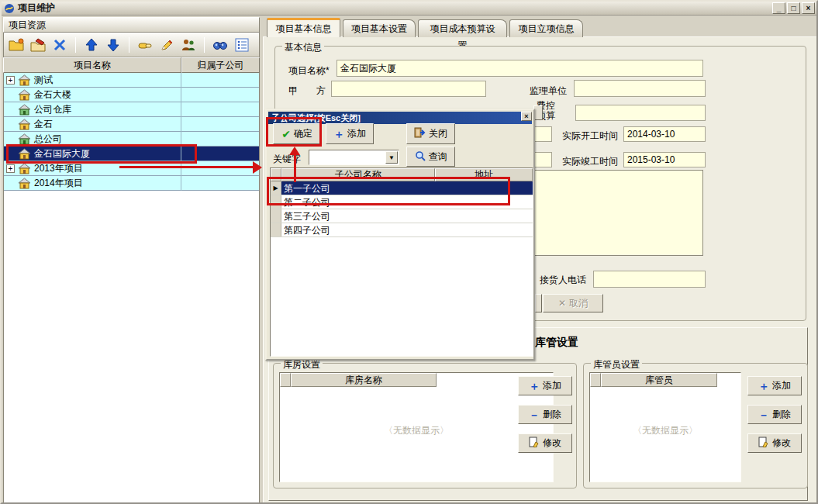 This screenshot has width=818, height=504. Describe the element at coordinates (132, 81) in the screenshot. I see `tree-row: + 测试` at that location.